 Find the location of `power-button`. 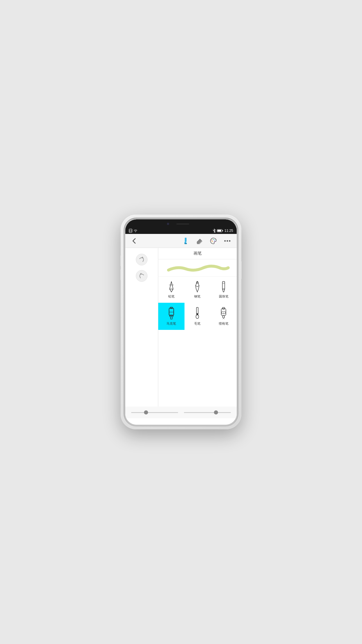

power-button is located at coordinates (242, 270).